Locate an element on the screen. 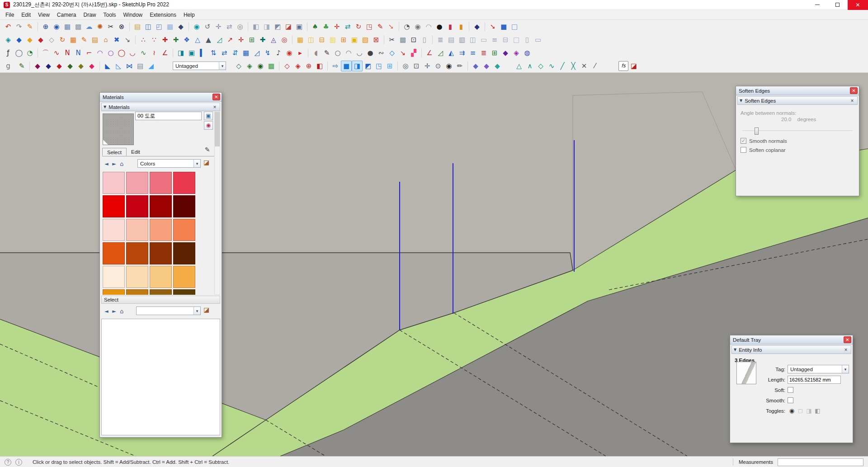 The height and width of the screenshot is (467, 868). toolbar-icon: ✂ is located at coordinates (111, 27).